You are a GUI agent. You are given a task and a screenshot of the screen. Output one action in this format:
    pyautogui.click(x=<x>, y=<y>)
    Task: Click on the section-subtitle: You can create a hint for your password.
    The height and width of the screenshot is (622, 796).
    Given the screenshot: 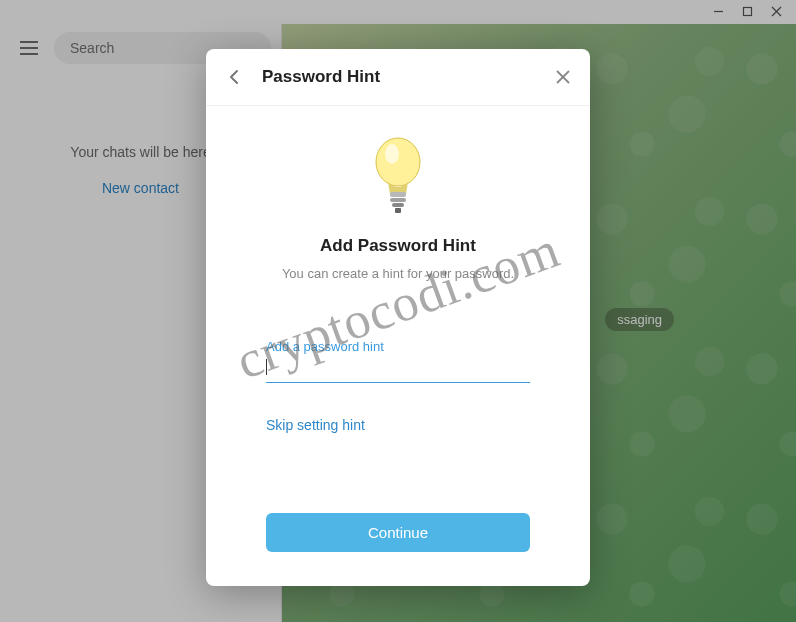 What is the action you would take?
    pyautogui.click(x=398, y=274)
    